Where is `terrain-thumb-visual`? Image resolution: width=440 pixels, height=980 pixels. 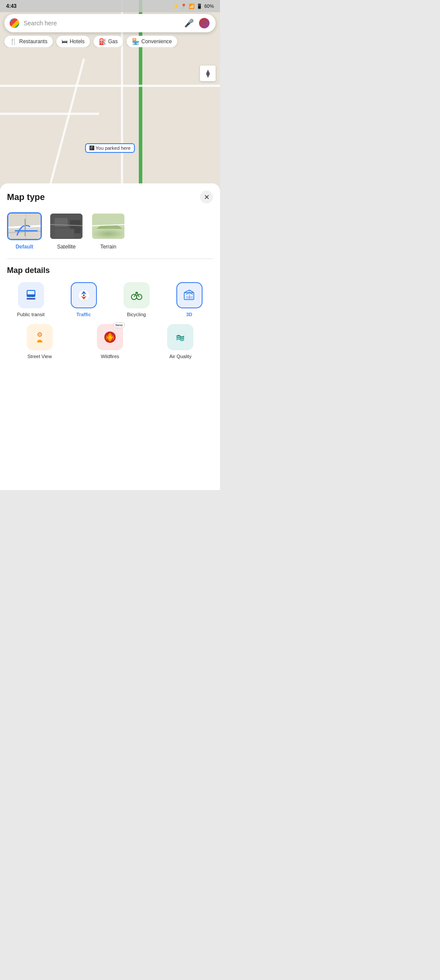 terrain-thumb-visual is located at coordinates (108, 226).